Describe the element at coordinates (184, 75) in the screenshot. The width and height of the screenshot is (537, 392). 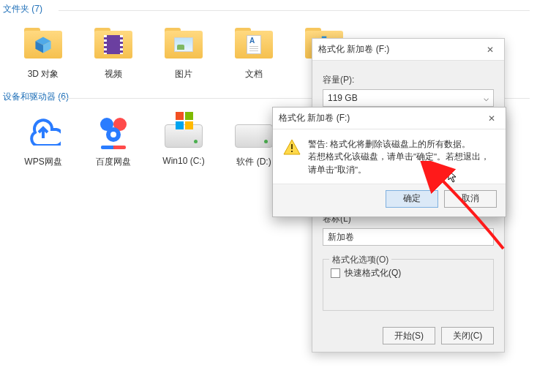
I see `item-label: 图片` at that location.